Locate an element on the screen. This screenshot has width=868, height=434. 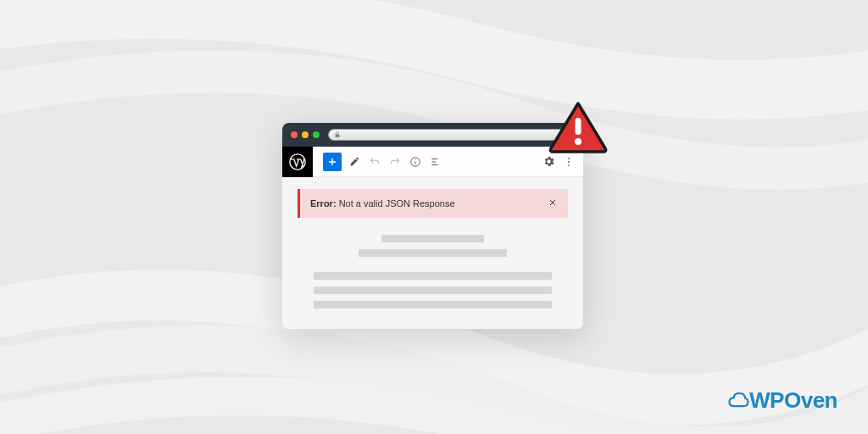
browser-titlebar is located at coordinates (432, 135).